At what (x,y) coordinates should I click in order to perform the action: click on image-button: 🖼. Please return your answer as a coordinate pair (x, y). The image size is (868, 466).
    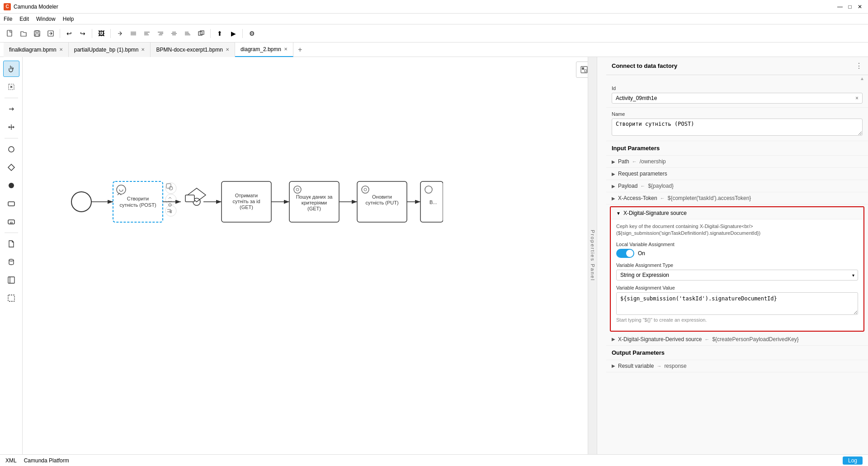
    Looking at the image, I should click on (101, 33).